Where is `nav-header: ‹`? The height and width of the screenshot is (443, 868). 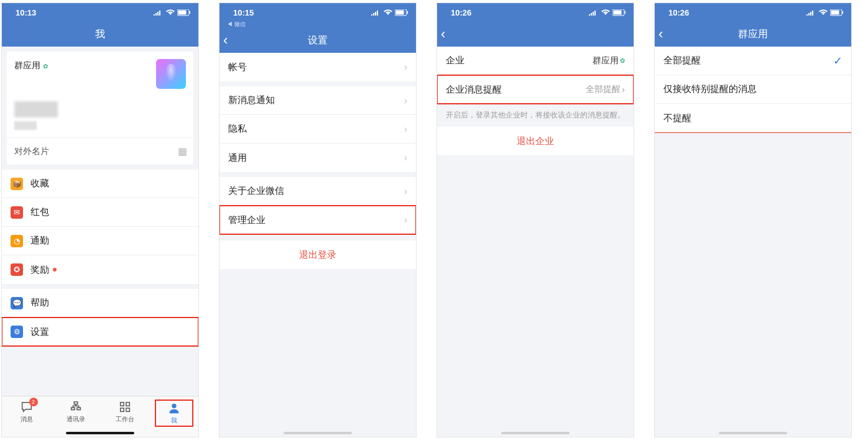
nav-header: ‹ is located at coordinates (535, 34).